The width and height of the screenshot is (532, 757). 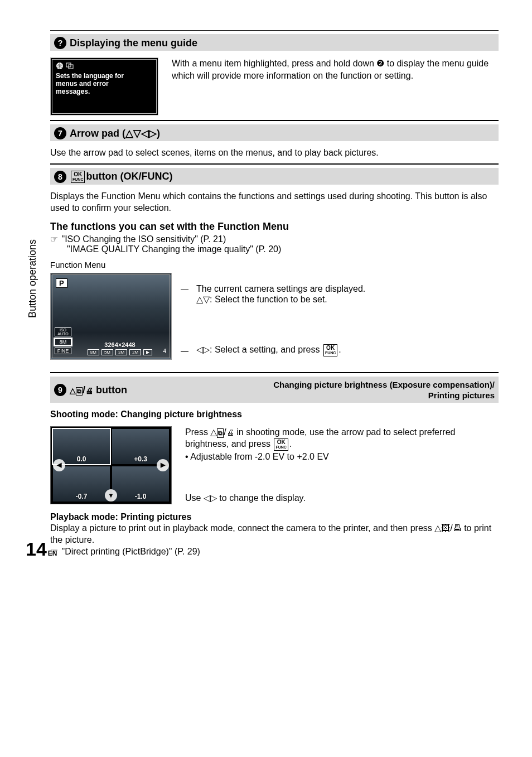 I want to click on func-expl-top1: The current camera settings are displaye…, so click(x=347, y=289).